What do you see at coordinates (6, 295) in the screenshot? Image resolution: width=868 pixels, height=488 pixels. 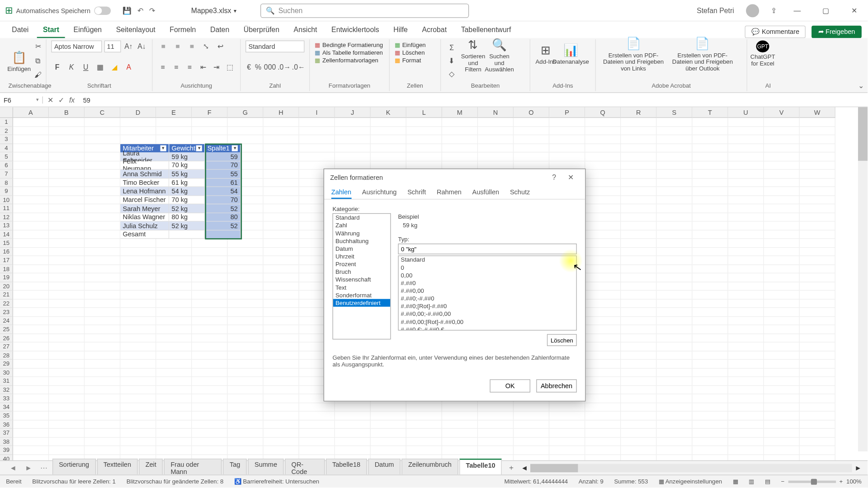 I see `row-header: 21` at bounding box center [6, 295].